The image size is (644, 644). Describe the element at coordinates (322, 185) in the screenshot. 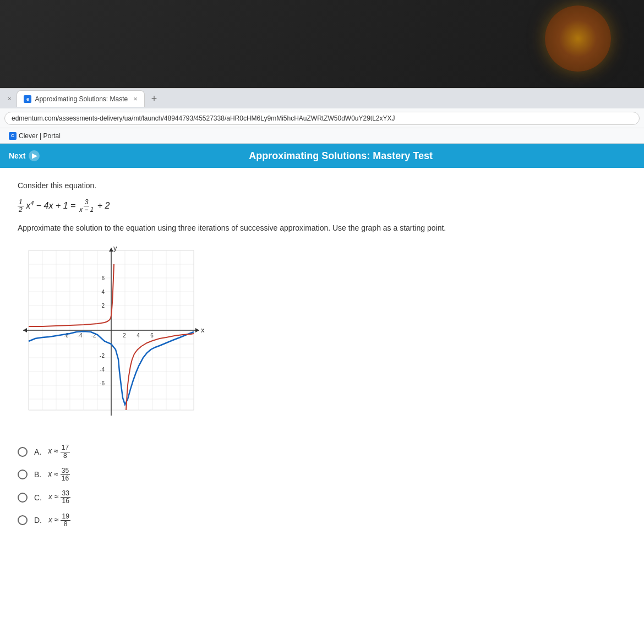

I see `question-intro: Consider this equation.` at that location.